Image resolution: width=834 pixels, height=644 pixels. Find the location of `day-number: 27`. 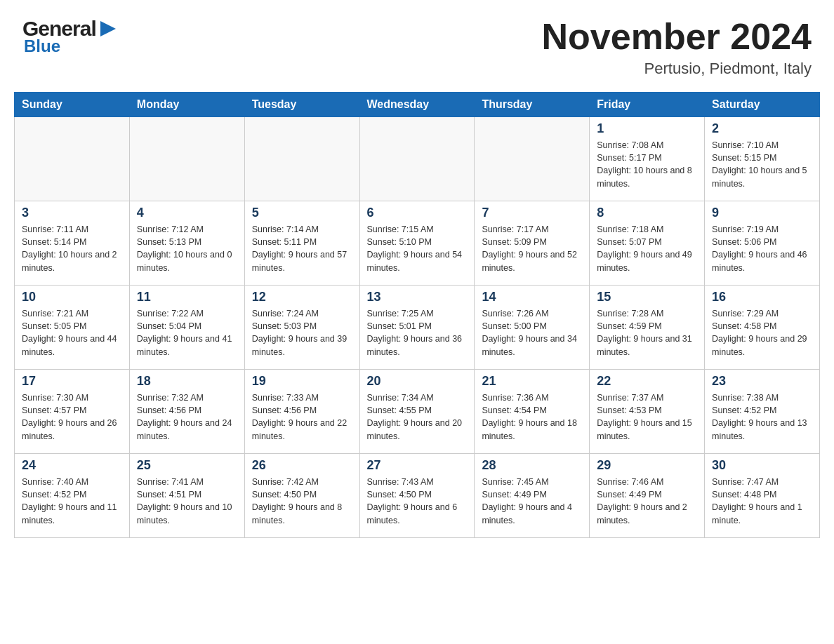

day-number: 27 is located at coordinates (417, 466).